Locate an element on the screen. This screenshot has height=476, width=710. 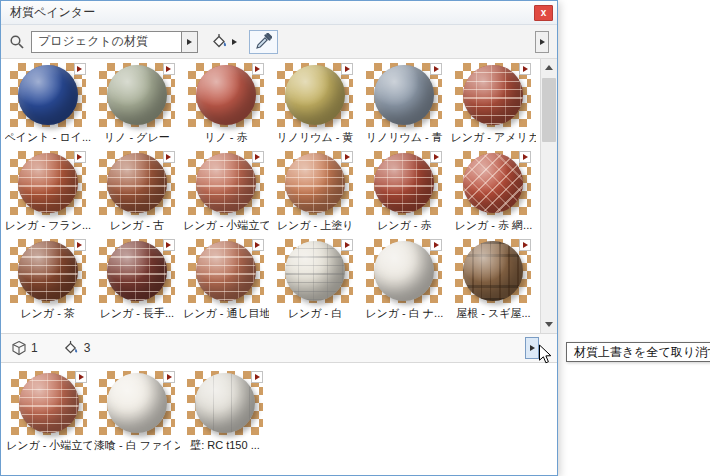
material-item: 漆喰 - 白 ファイン is located at coordinates (137, 415).